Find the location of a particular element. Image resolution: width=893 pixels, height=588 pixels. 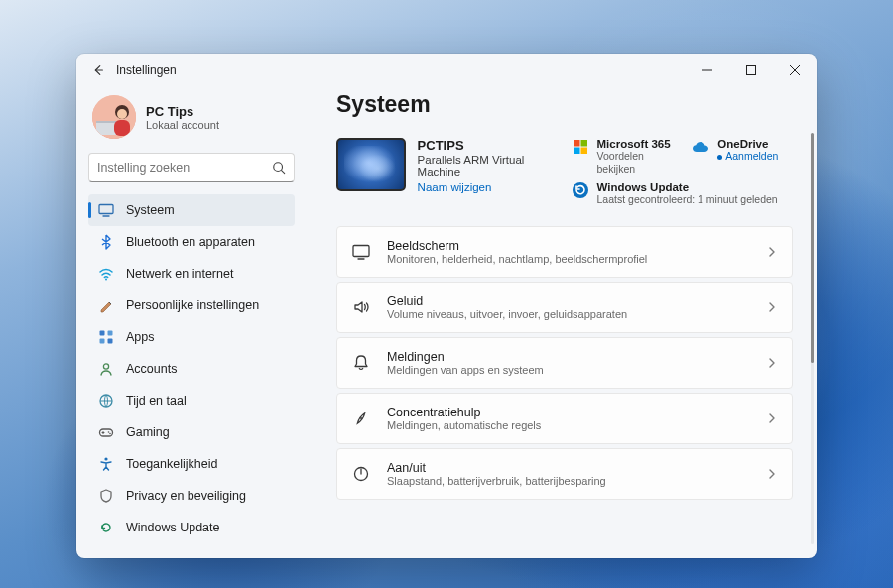

sidebar-item-label: Apps is located at coordinates (141, 337).